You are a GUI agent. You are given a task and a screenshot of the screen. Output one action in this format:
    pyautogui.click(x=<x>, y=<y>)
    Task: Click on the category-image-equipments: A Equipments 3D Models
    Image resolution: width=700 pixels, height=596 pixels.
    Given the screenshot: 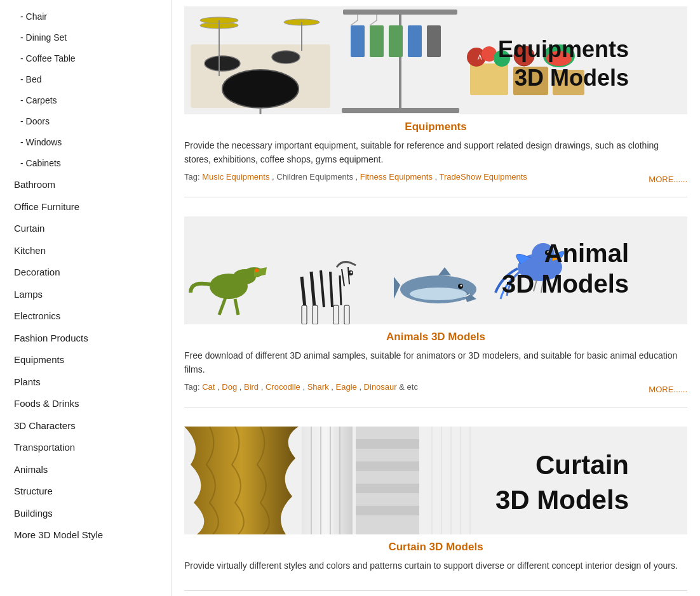 What is the action you would take?
    pyautogui.click(x=436, y=60)
    